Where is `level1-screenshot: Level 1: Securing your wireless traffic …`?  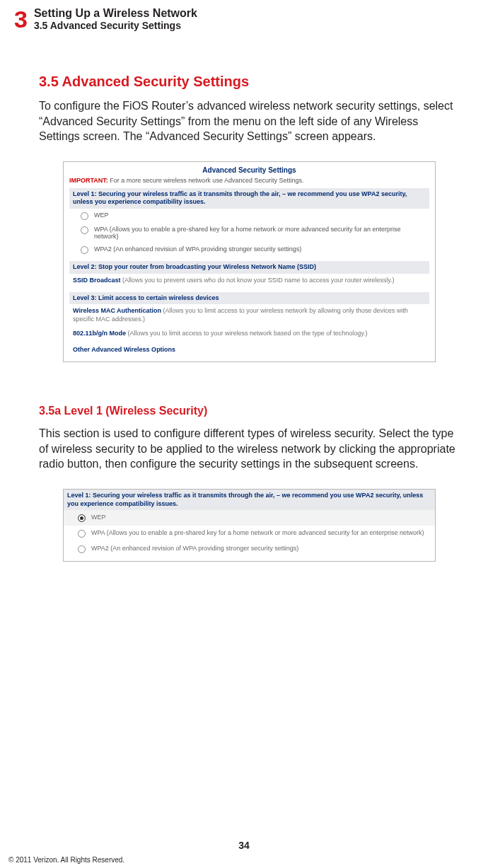
level1-screenshot: Level 1: Securing your wireless traffic … is located at coordinates (249, 525).